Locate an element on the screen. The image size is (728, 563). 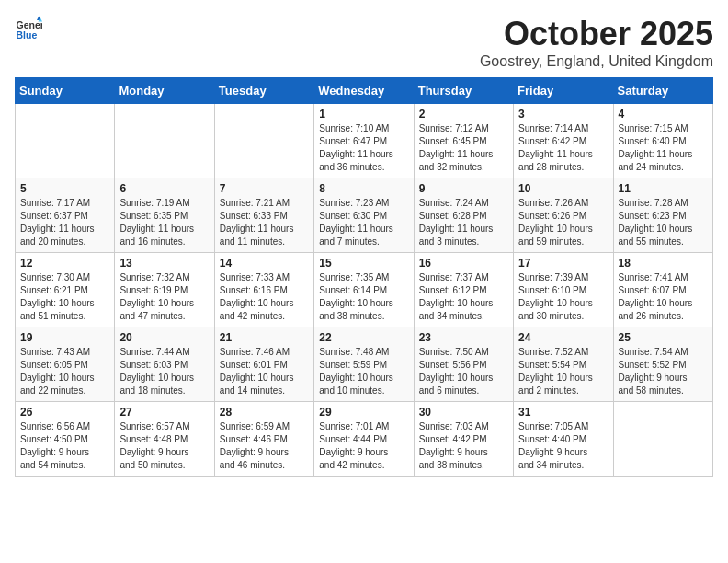
location-title: Goostrey, England, United Kingdom is located at coordinates (597, 62).